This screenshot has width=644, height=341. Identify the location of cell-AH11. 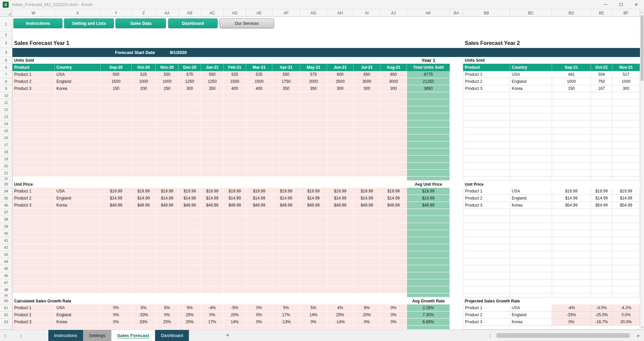
(340, 103).